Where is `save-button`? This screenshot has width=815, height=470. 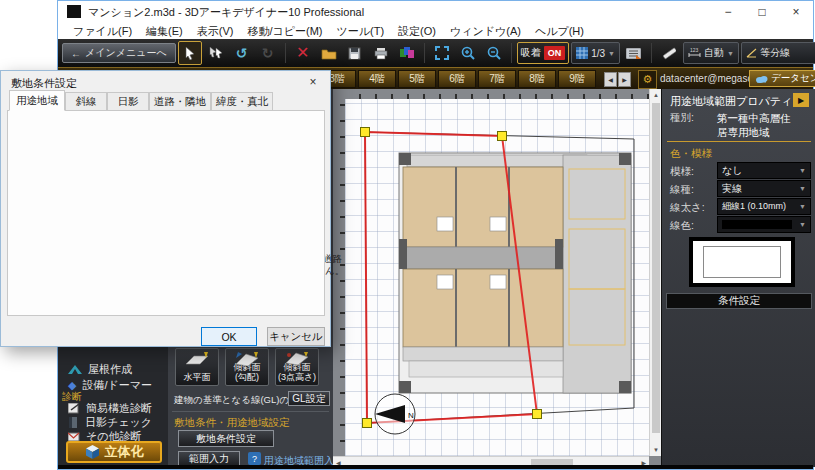 save-button is located at coordinates (355, 53).